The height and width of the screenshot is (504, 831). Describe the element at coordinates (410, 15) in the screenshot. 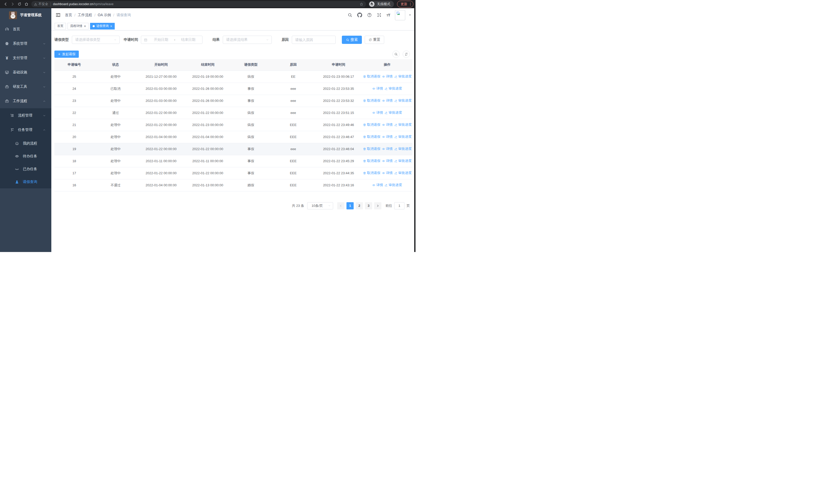

I see `avatar-caret-icon` at that location.